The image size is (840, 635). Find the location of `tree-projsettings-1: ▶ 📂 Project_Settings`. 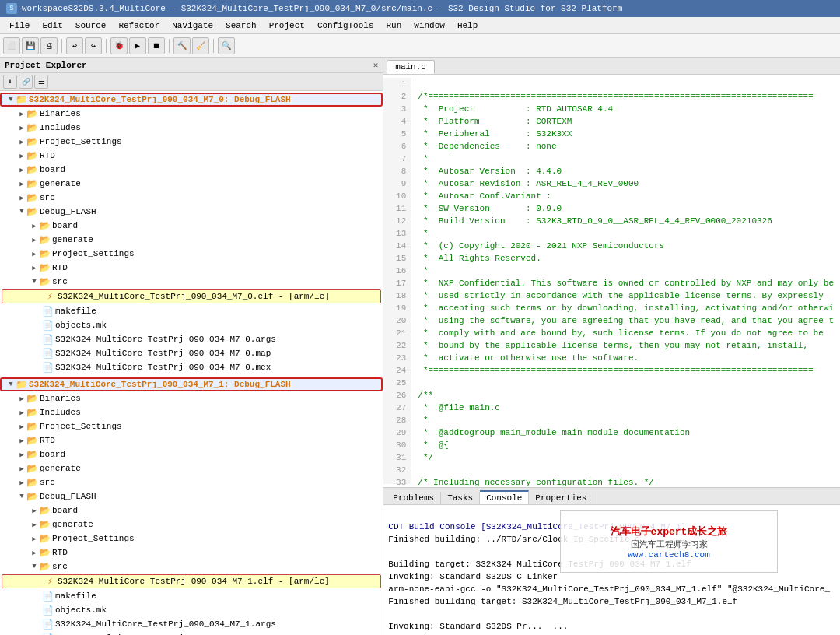

tree-projsettings-1: ▶ 📂 Project_Settings is located at coordinates (191, 142).